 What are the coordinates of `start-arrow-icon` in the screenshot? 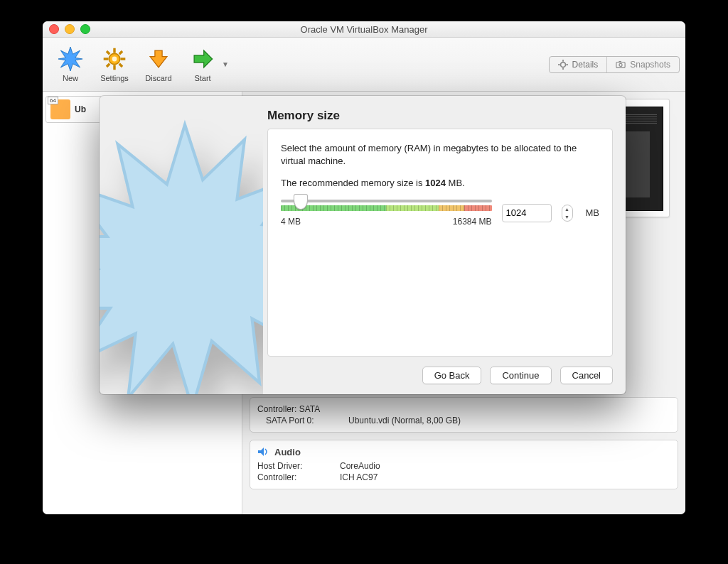 It's located at (203, 59).